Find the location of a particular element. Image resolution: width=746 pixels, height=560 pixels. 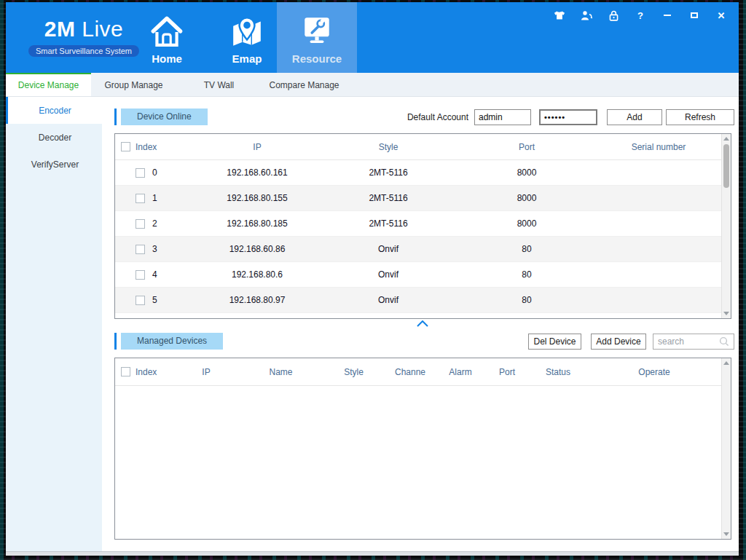

collapse-panel-control is located at coordinates (423, 323).